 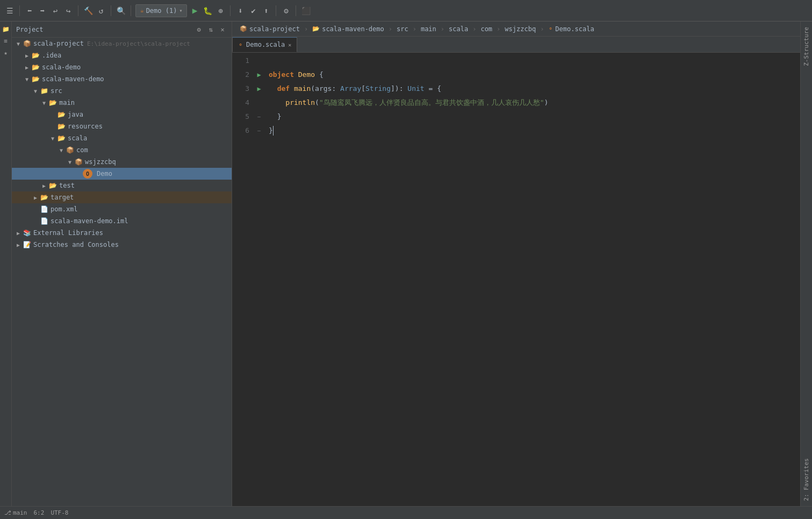 What do you see at coordinates (195, 11) in the screenshot?
I see `run-button: ▶` at bounding box center [195, 11].